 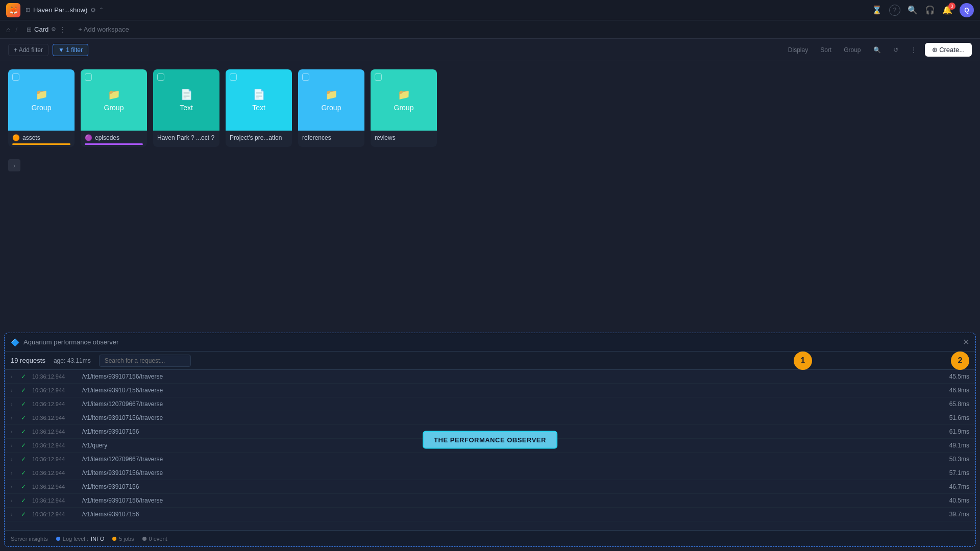 What do you see at coordinates (490, 473) in the screenshot?
I see `request-row-7: › ✓ 10:36:12.944 /v1/items/939107156/tra…` at bounding box center [490, 473].